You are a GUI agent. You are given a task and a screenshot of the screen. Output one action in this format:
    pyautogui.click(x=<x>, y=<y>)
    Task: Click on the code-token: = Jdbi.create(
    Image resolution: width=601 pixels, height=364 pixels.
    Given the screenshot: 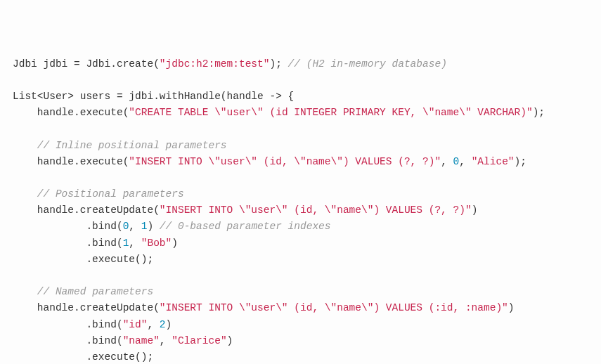 What is the action you would take?
    pyautogui.click(x=117, y=64)
    